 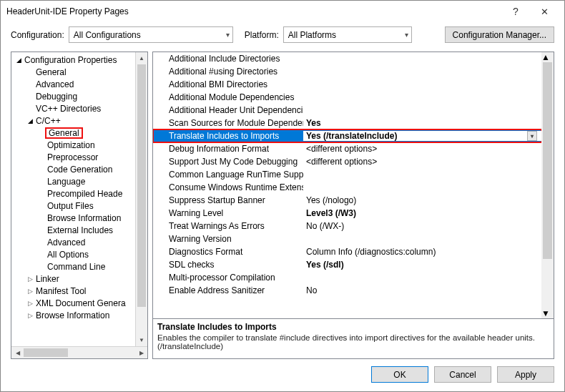 What do you see at coordinates (526, 375) in the screenshot?
I see `apply-button: Apply` at bounding box center [526, 375].